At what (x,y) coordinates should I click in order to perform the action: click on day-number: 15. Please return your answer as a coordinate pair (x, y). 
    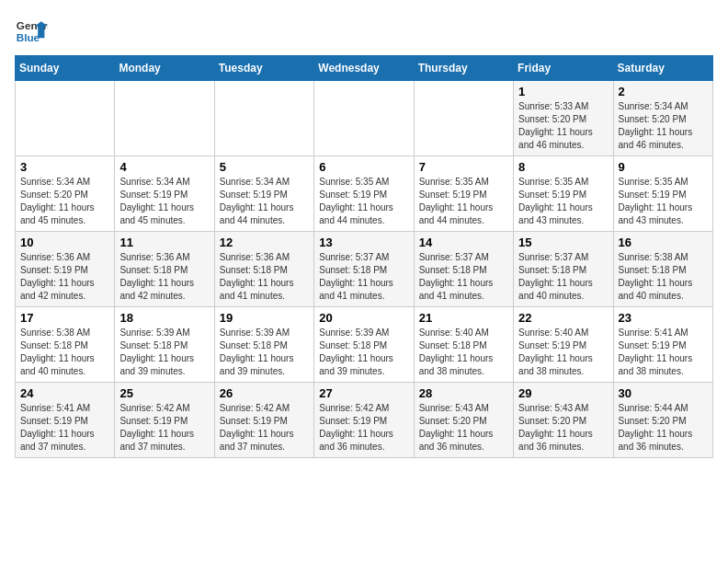
    Looking at the image, I should click on (563, 243).